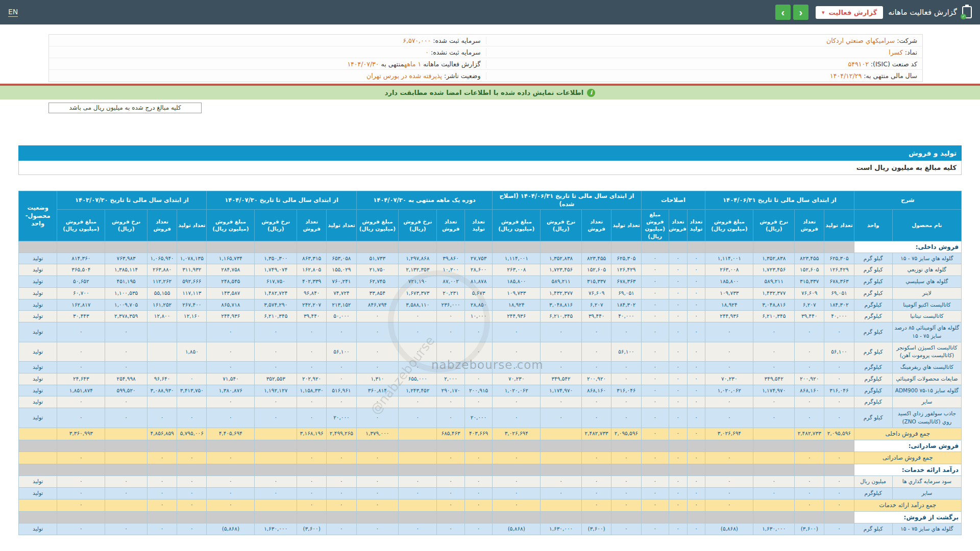 The width and height of the screenshot is (980, 551). Describe the element at coordinates (927, 482) in the screenshot. I see `product-name-cell: سود سرمايه گذاري ها` at that location.